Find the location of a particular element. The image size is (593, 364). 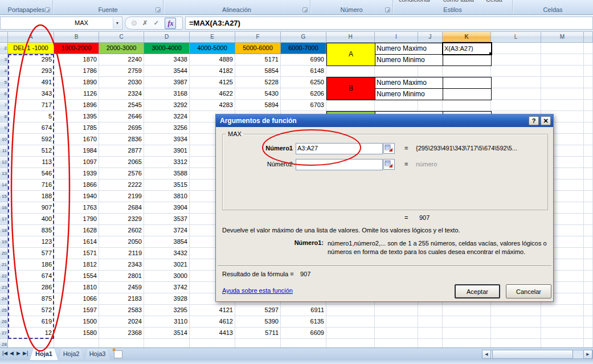

cell-K7 is located at coordinates (467, 105).